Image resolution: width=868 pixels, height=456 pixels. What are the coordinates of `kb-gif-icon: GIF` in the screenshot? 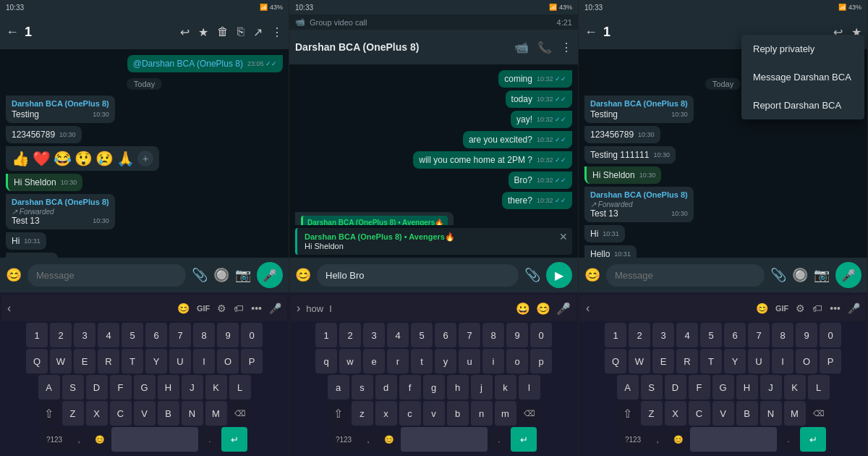 It's located at (203, 308).